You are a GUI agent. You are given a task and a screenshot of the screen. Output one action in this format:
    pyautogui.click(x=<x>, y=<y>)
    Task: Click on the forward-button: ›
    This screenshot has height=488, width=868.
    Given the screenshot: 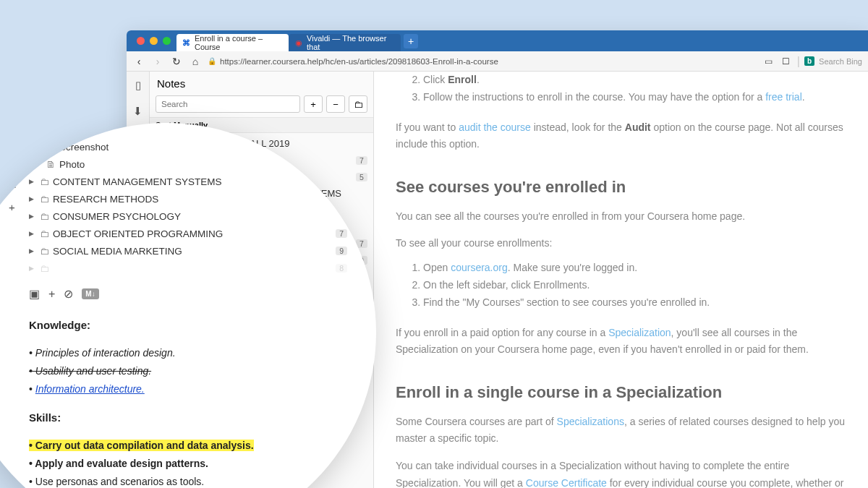 What is the action you would take?
    pyautogui.click(x=158, y=61)
    